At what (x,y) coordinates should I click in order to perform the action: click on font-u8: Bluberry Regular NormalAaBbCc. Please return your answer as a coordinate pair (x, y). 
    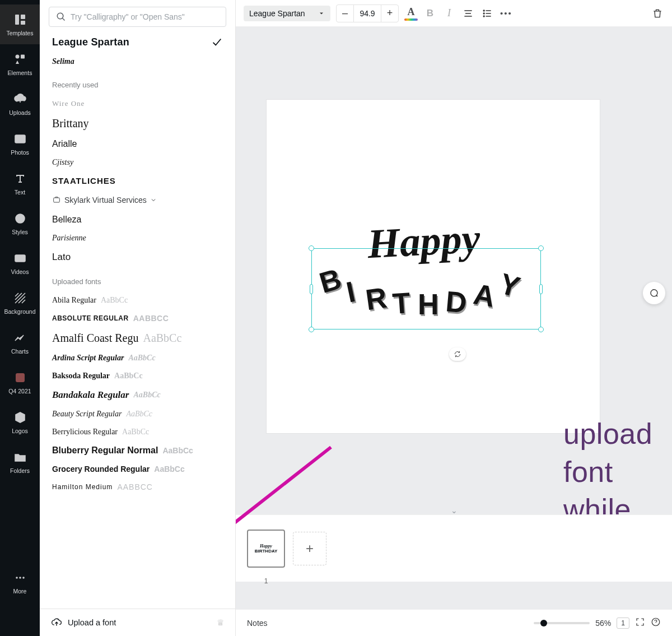
    Looking at the image, I should click on (138, 451).